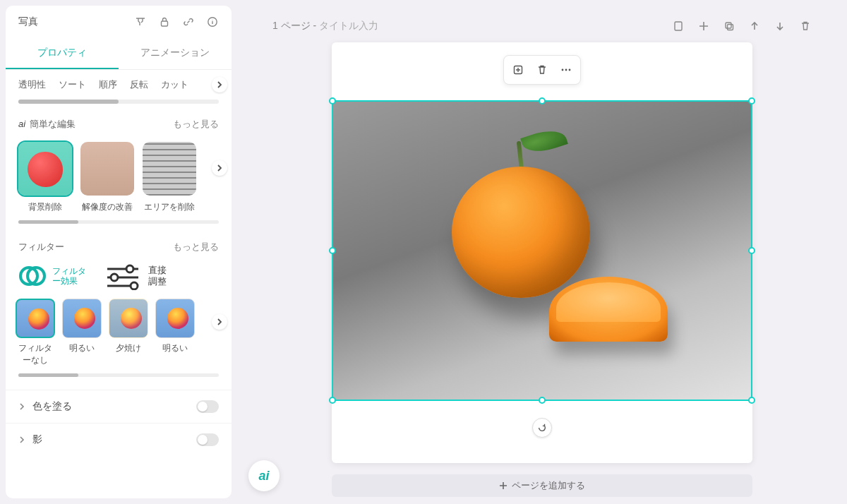  What do you see at coordinates (32, 85) in the screenshot?
I see `subtab-transparency: 透明性` at bounding box center [32, 85].